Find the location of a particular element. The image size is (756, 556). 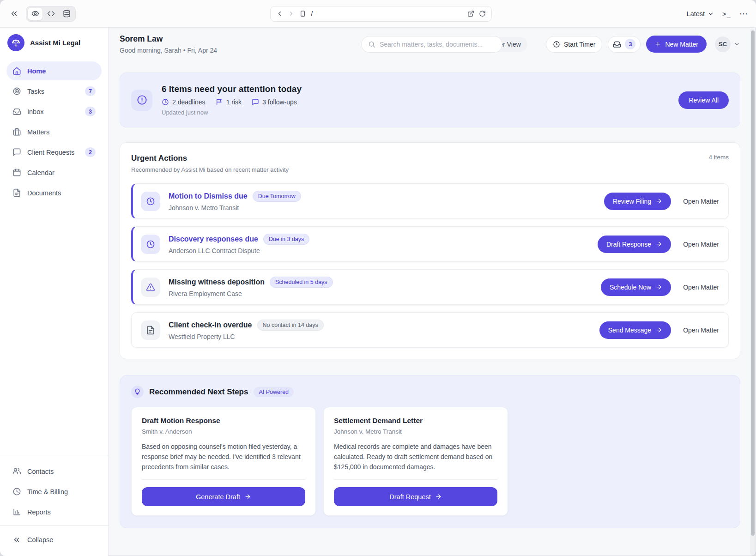

briefcase-icon is located at coordinates (17, 132).